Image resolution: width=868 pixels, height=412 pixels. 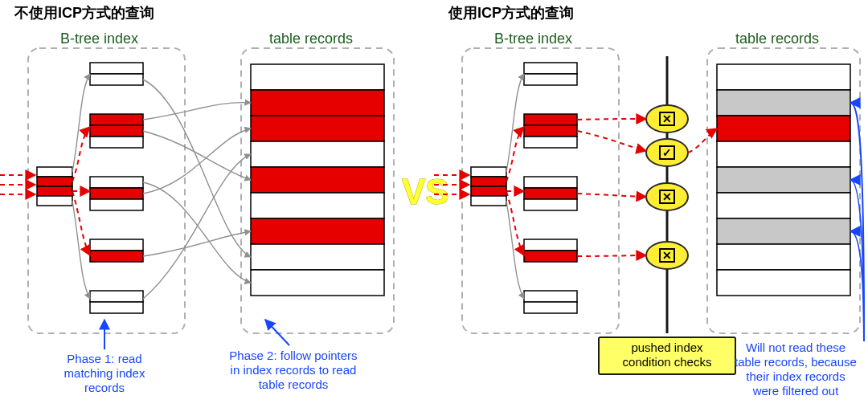 What do you see at coordinates (117, 188) in the screenshot?
I see `left-btree-internal` at bounding box center [117, 188].